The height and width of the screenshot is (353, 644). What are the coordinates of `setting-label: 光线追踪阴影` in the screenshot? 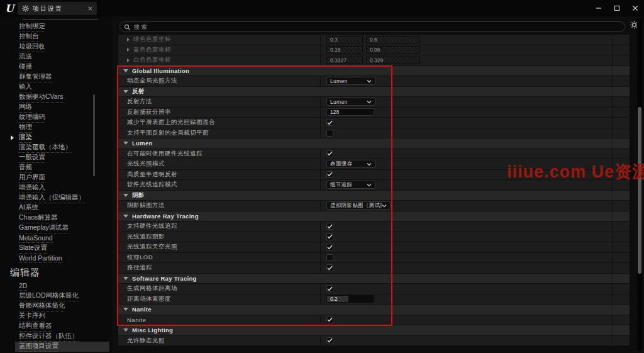 It's located at (146, 237).